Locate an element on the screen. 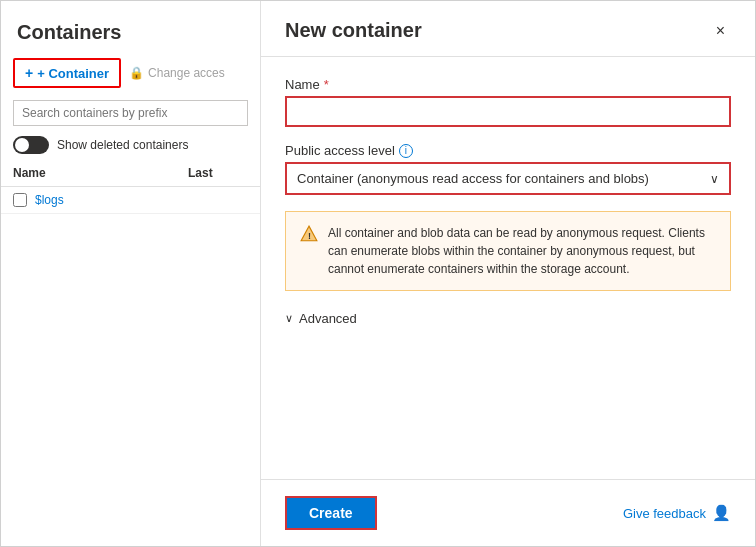 The image size is (756, 547). table-header: Name Last is located at coordinates (130, 174).